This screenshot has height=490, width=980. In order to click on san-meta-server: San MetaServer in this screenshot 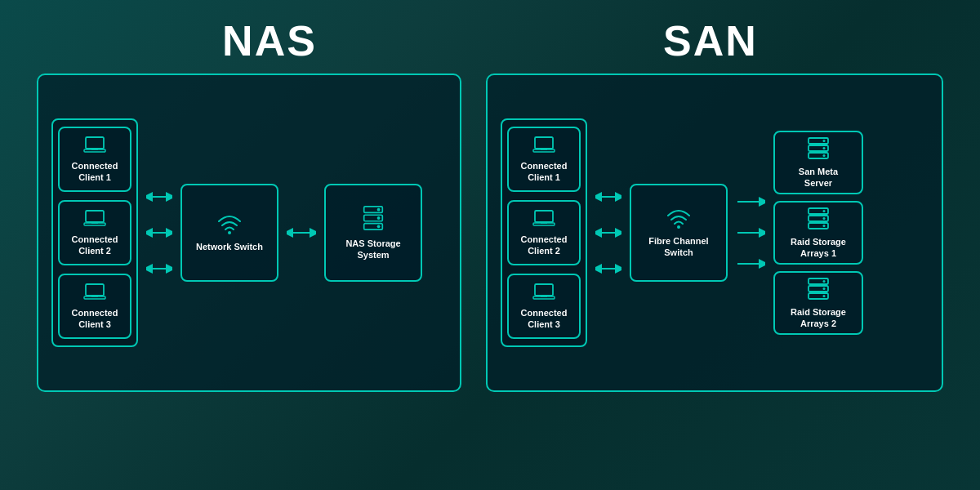, I will do `click(818, 163)`.